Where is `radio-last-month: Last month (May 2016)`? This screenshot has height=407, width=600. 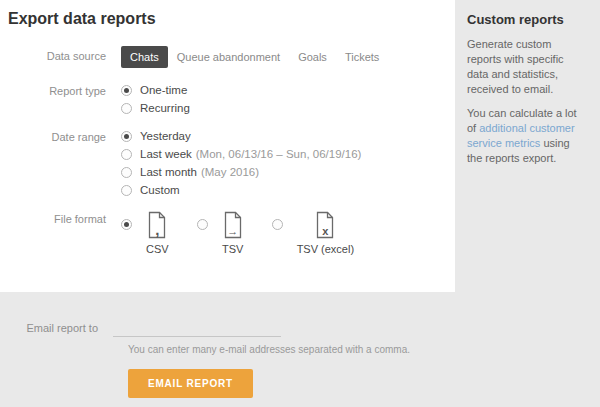
radio-last-month: Last month (May 2016) is located at coordinates (241, 172).